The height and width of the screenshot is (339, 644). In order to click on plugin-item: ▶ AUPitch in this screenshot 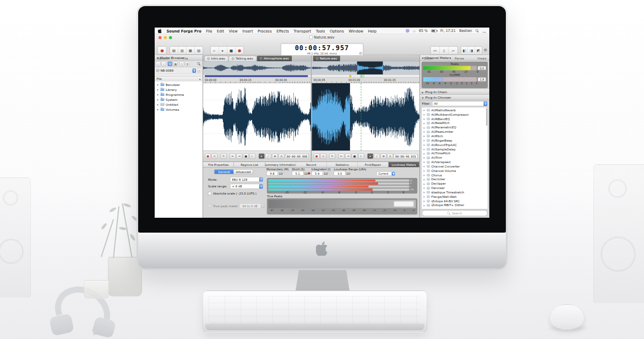, I will do `click(455, 136)`.